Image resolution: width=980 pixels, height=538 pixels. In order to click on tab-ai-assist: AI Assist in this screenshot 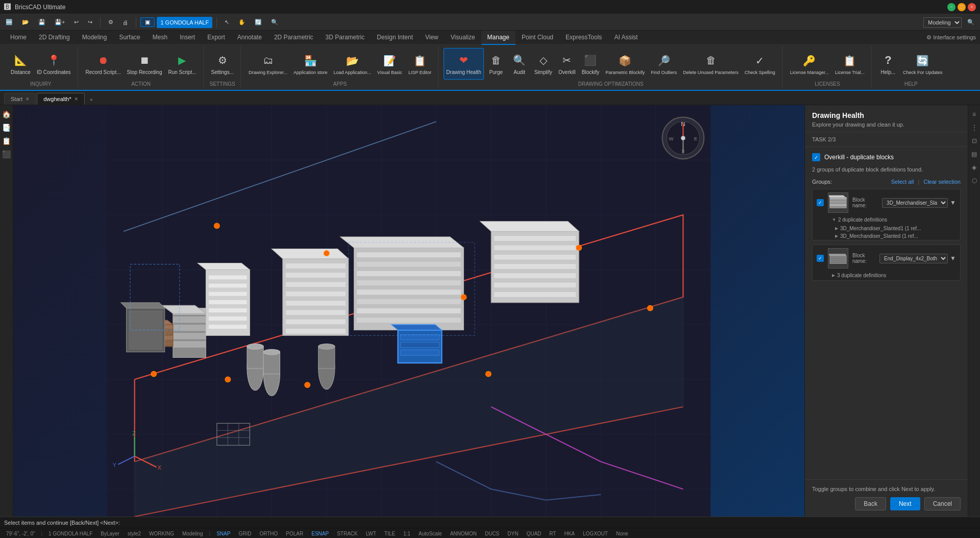, I will do `click(626, 38)`.